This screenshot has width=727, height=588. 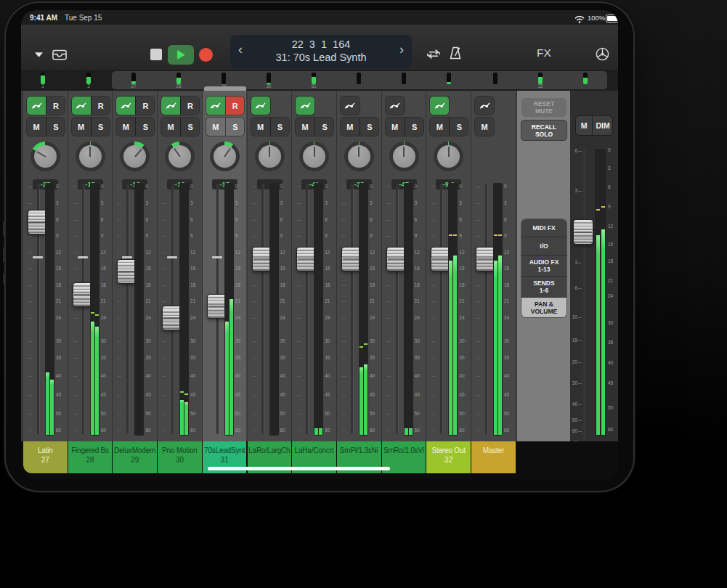 What do you see at coordinates (584, 126) in the screenshot?
I see `master-mute-button: M` at bounding box center [584, 126].